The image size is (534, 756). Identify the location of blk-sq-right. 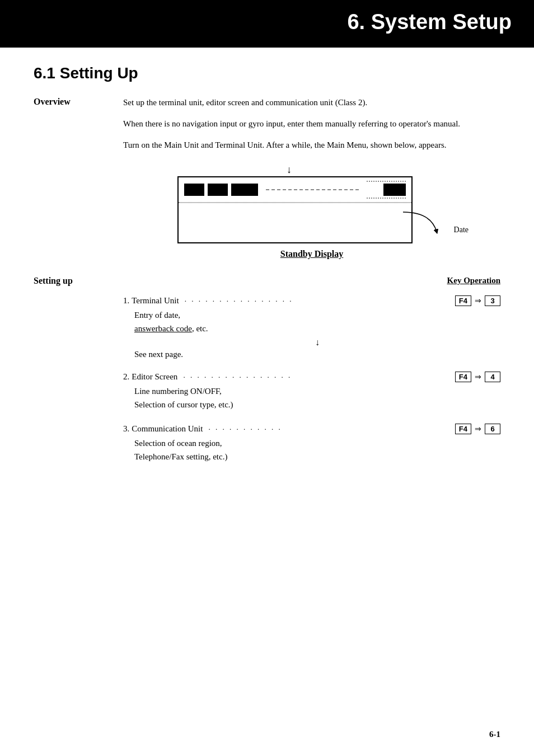
(395, 190).